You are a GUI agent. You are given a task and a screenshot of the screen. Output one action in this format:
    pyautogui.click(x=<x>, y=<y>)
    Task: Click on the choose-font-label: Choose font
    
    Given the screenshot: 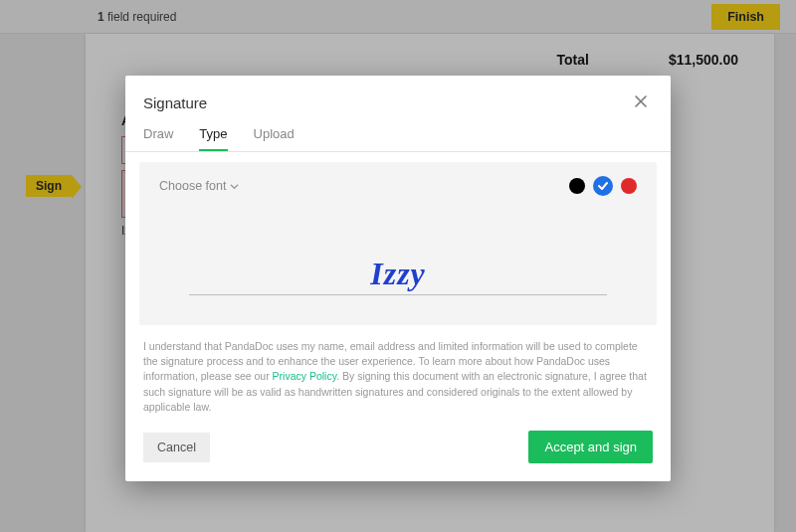 What is the action you would take?
    pyautogui.click(x=193, y=186)
    